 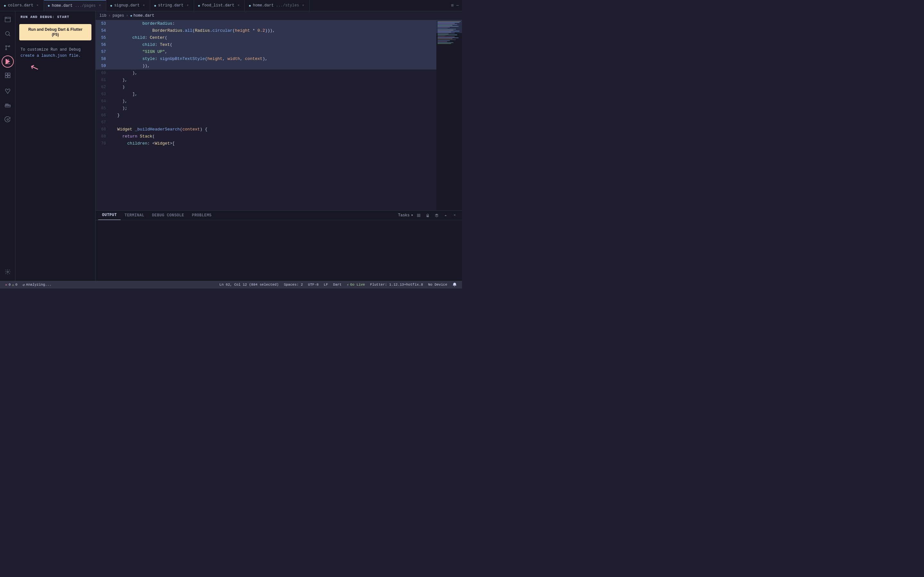 I want to click on tab-sublabel2: .../styles, so click(x=288, y=5).